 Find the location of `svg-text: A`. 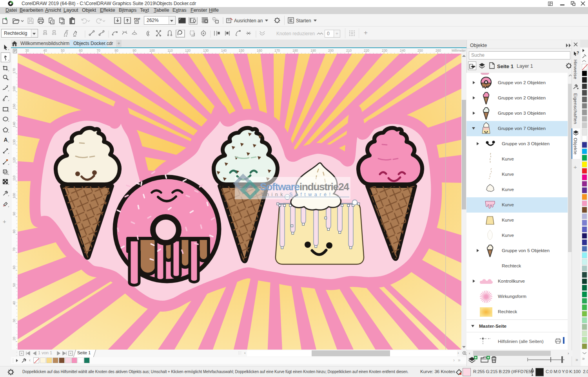

svg-text: A is located at coordinates (6, 140).